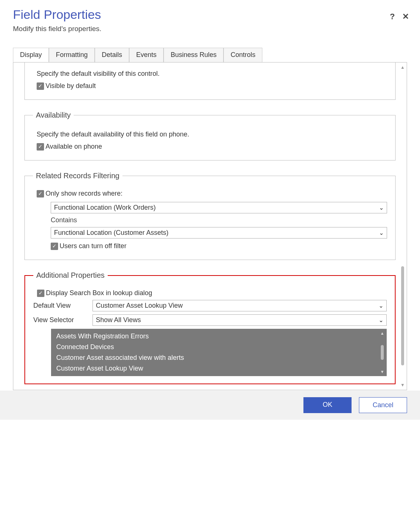  I want to click on default-view-select: Customer Asset Lookup View ⌄, so click(240, 305).